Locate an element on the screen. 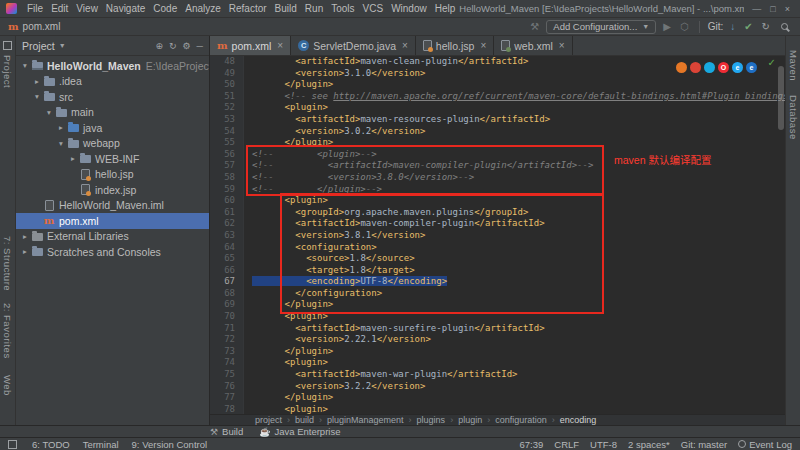 The width and height of the screenshot is (800, 450). status-terminal: Terminal is located at coordinates (101, 444).